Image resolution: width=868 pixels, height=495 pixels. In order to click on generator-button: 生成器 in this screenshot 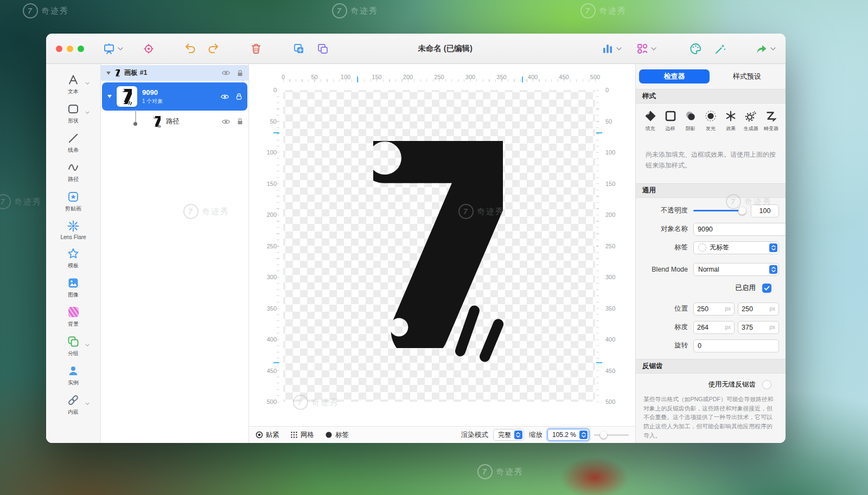, I will do `click(751, 120)`.